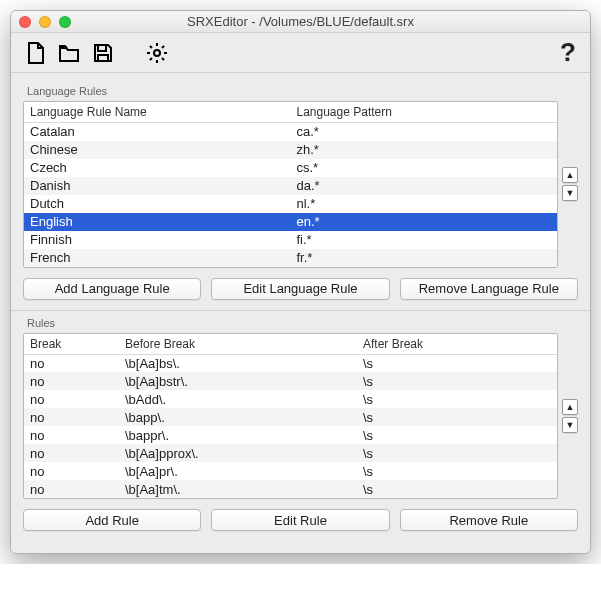  I want to click on col-header-break: Break, so click(72, 344).